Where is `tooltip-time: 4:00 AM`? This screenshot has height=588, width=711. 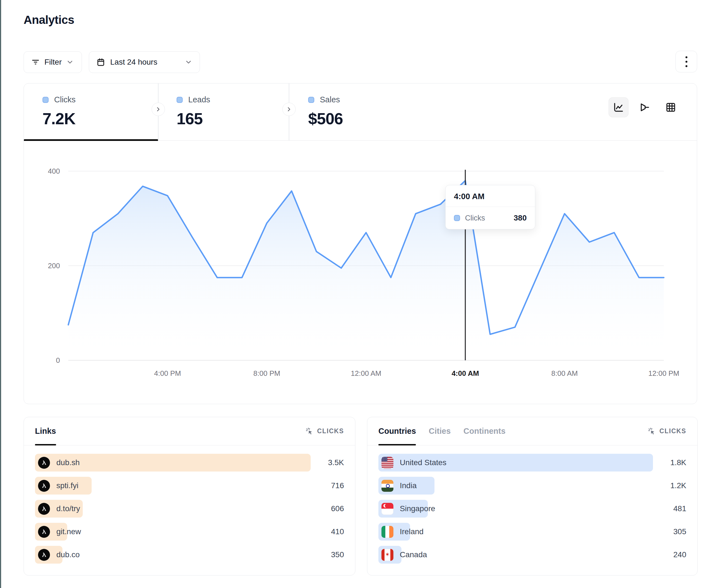 tooltip-time: 4:00 AM is located at coordinates (490, 196).